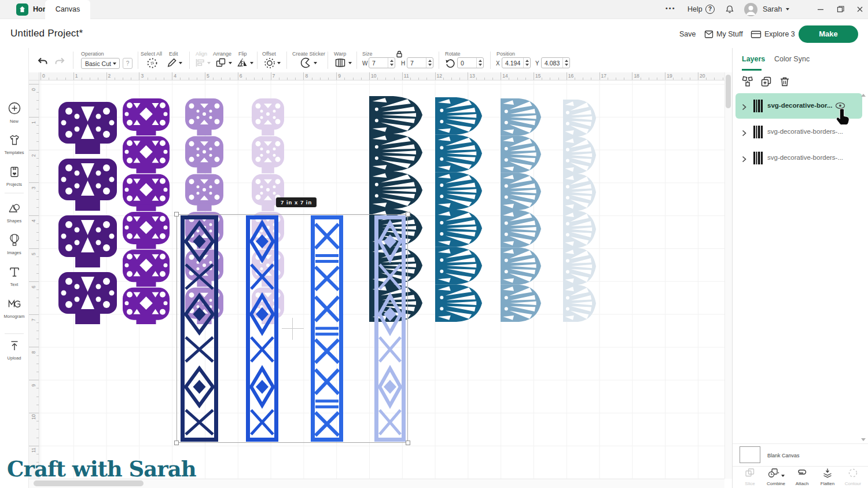  What do you see at coordinates (853, 475) in the screenshot?
I see `contour-icon` at bounding box center [853, 475].